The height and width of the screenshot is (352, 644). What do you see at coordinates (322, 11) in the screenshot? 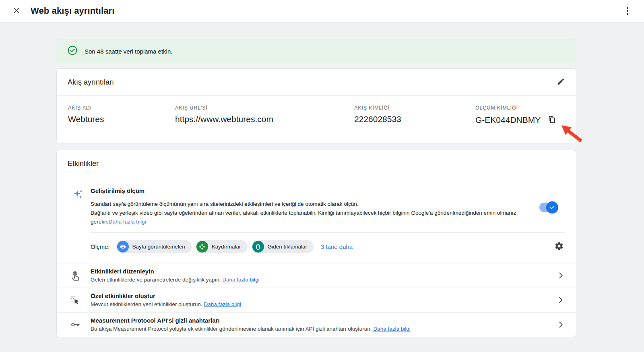
I see `top-bar: Web akışı ayrıntıları` at bounding box center [322, 11].